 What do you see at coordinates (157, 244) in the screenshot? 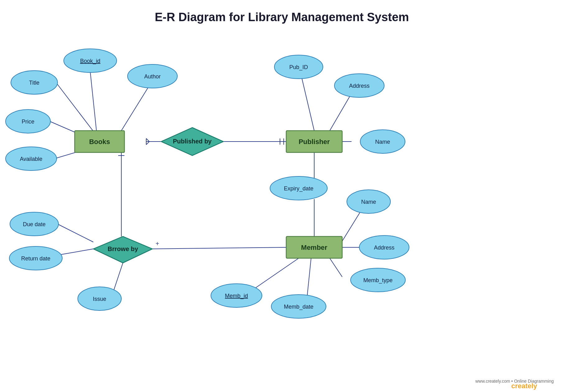
I see `mark-brrowe-plus: +` at bounding box center [157, 244].